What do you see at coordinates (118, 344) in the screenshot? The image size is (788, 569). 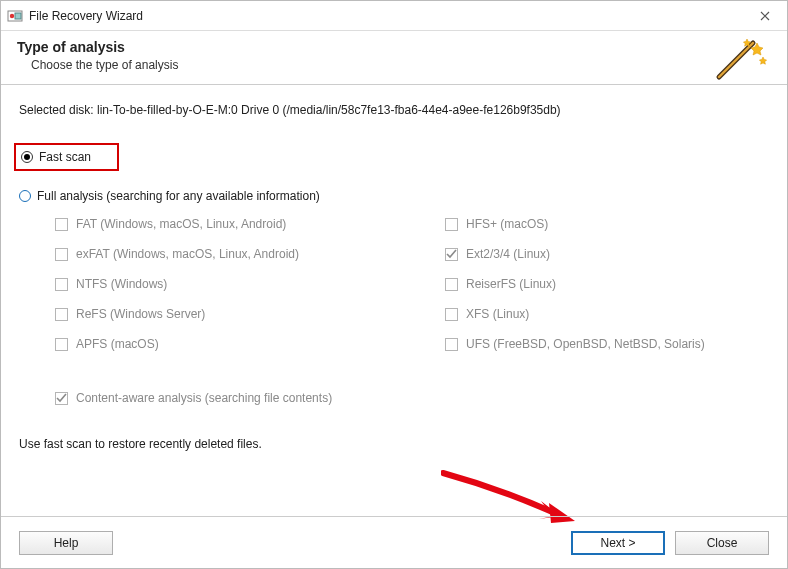 I see `fs-apfs-label: APFS (macOS)` at bounding box center [118, 344].